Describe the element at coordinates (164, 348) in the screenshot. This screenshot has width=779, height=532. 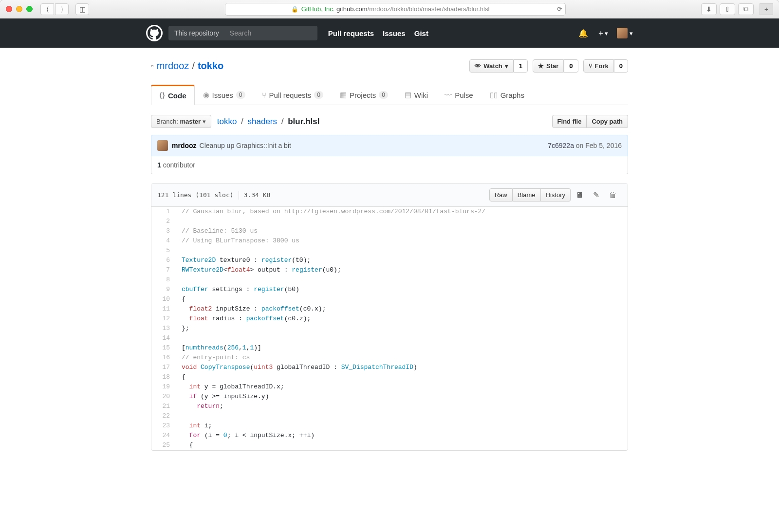
I see `line-number: 15` at that location.